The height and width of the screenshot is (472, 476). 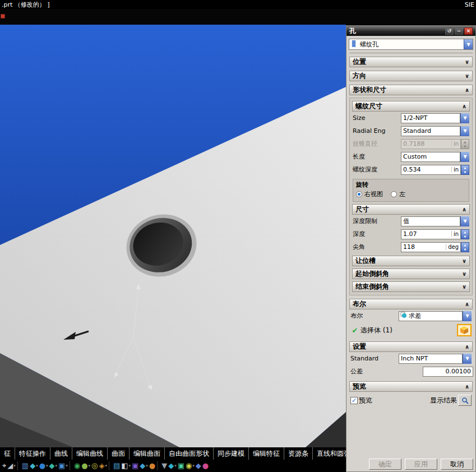 What do you see at coordinates (448, 372) in the screenshot?
I see `tolerance-input: 0.00100` at bounding box center [448, 372].